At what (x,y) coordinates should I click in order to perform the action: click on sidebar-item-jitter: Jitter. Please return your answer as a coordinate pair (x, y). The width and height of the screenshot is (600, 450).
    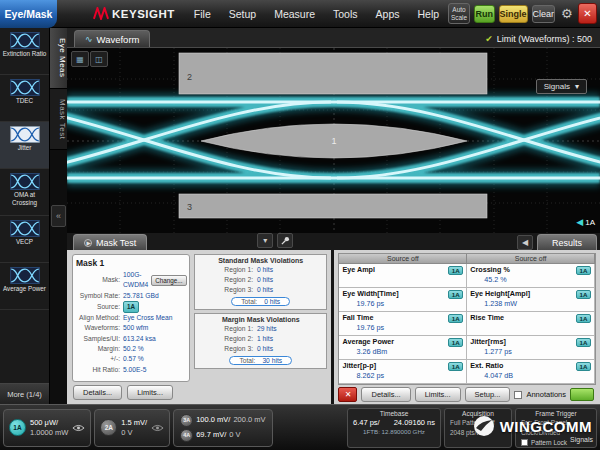
    Looking at the image, I should click on (24, 146).